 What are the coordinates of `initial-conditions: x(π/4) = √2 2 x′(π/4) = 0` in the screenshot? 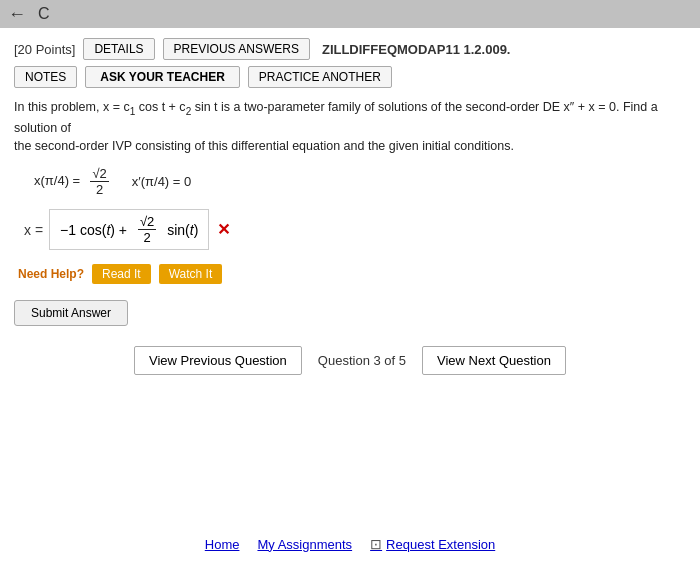 It's located at (360, 182).